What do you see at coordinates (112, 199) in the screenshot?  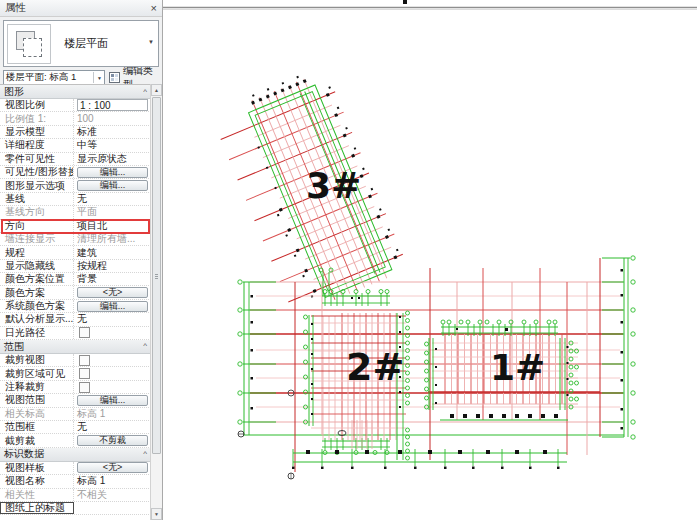 I see `prop-value: 无` at bounding box center [112, 199].